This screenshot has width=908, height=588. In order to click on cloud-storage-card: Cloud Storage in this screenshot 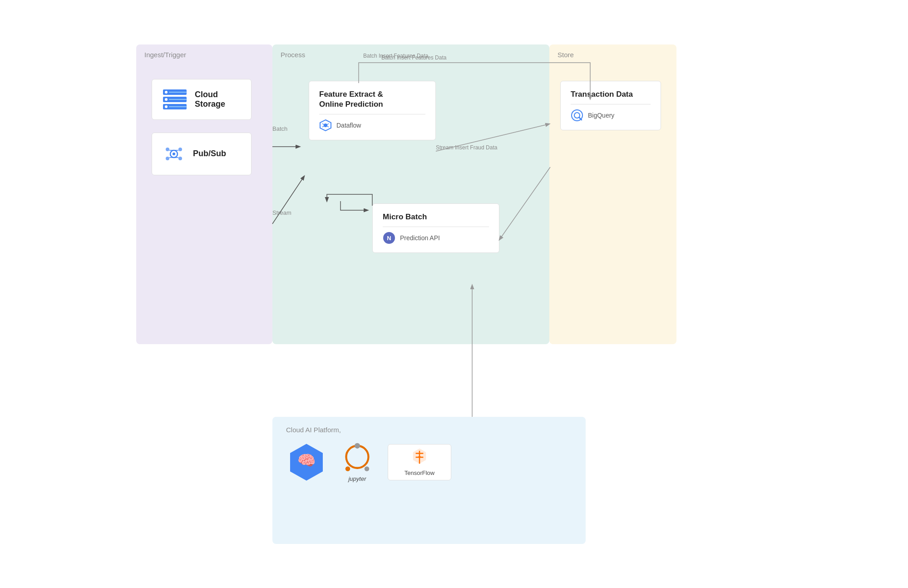, I will do `click(202, 99)`.